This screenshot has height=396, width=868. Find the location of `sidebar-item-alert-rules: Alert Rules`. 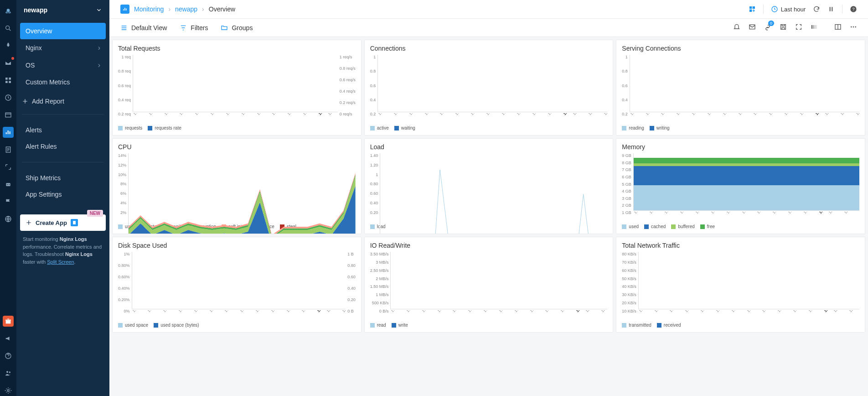

sidebar-item-alert-rules: Alert Rules is located at coordinates (63, 146).